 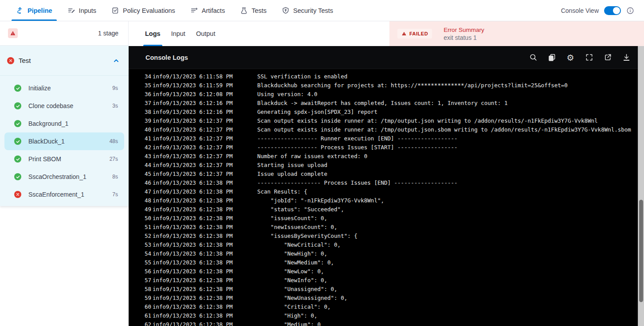 What do you see at coordinates (149, 236) in the screenshot?
I see `log-line-number: 52` at bounding box center [149, 236].